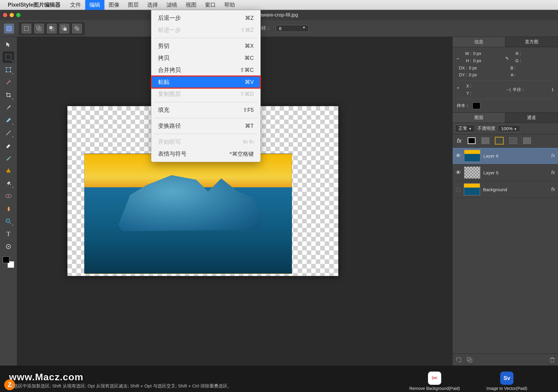  What do you see at coordinates (459, 360) in the screenshot?
I see `new-layer-button` at bounding box center [459, 360].